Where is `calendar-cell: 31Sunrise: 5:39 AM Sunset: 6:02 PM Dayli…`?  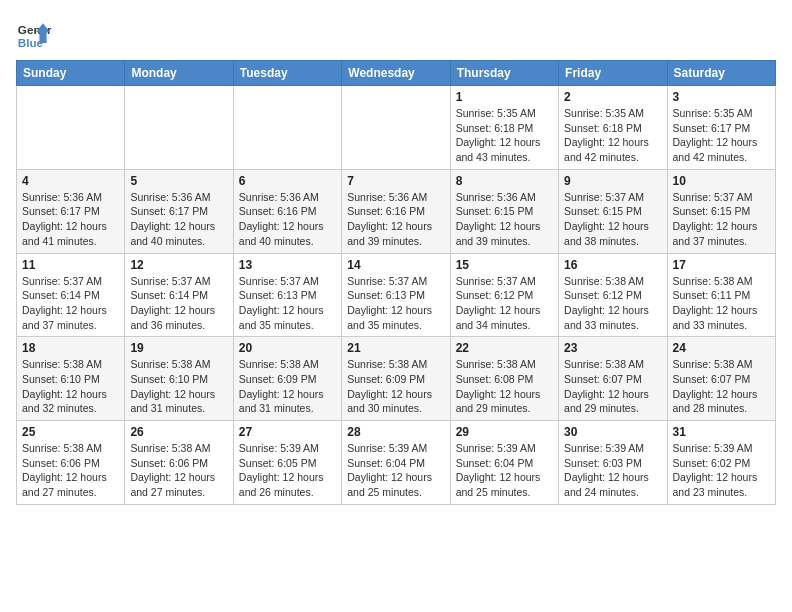 calendar-cell: 31Sunrise: 5:39 AM Sunset: 6:02 PM Dayli… is located at coordinates (721, 463).